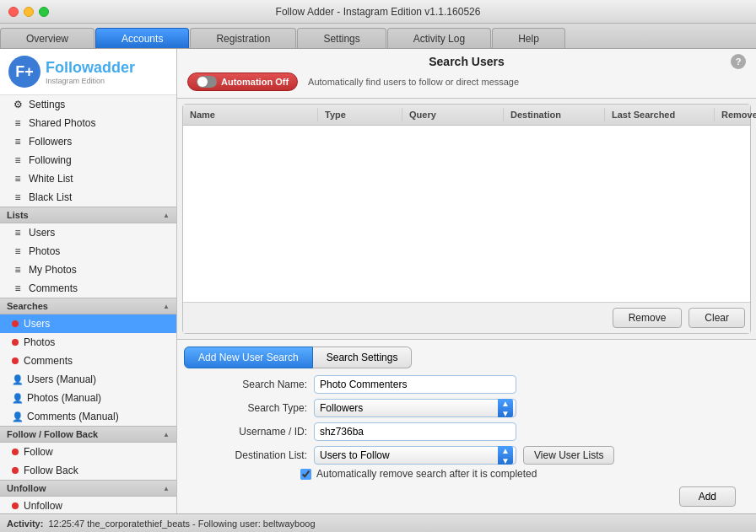  What do you see at coordinates (88, 379) in the screenshot?
I see `sidebar-item-users-manual: 👤 Users (Manual)` at bounding box center [88, 379].